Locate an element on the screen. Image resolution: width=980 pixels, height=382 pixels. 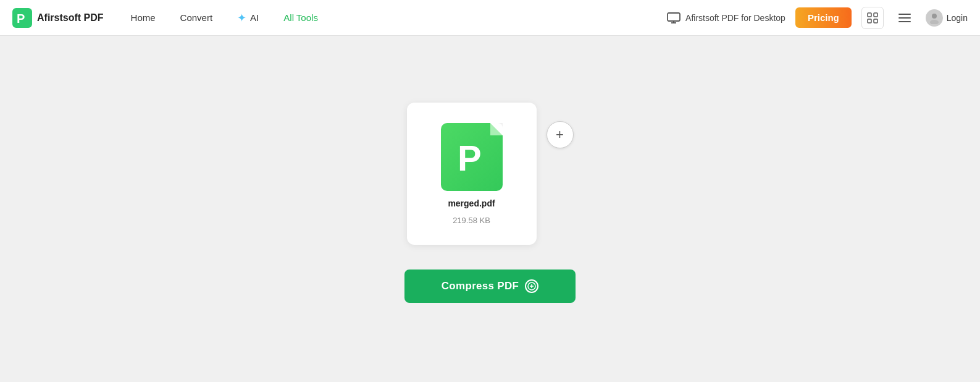
compress-label: Compress PDF is located at coordinates (480, 286).